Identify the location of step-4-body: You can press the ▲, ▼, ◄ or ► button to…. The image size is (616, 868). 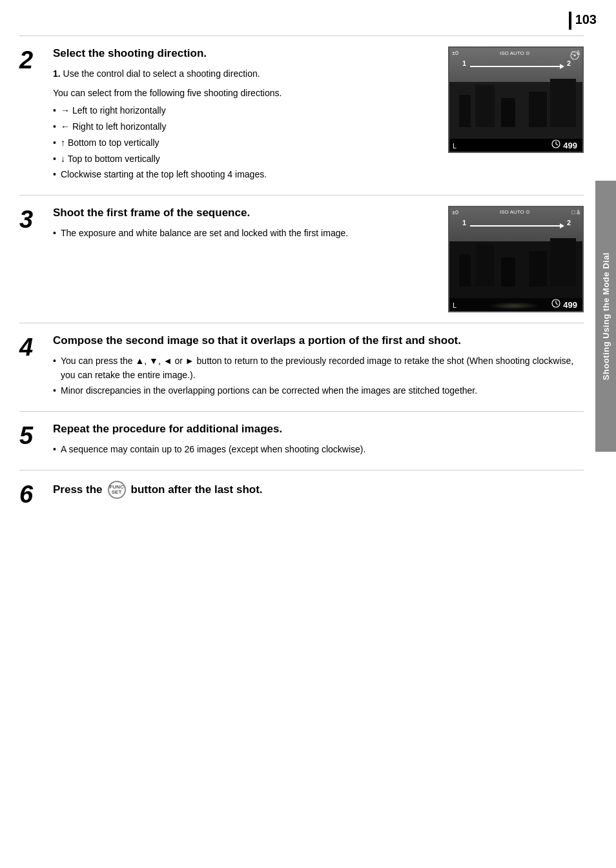
(318, 376).